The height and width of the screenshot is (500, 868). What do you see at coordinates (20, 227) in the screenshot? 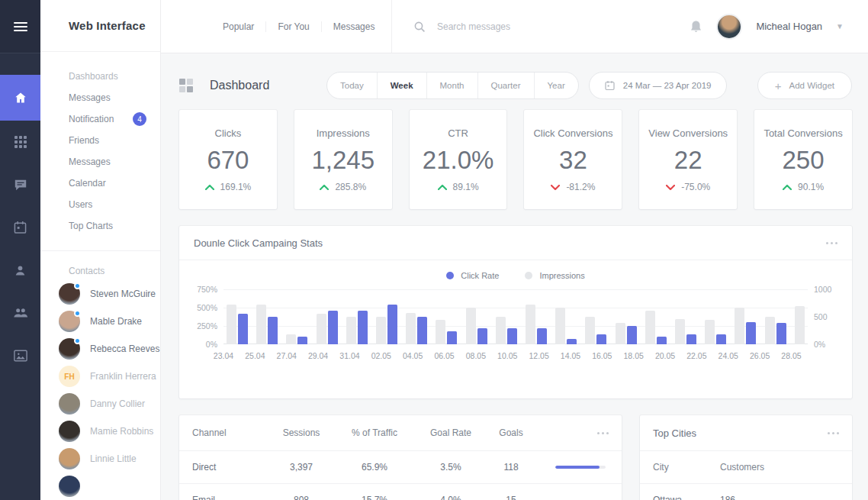
I see `rail-item-calendar` at bounding box center [20, 227].